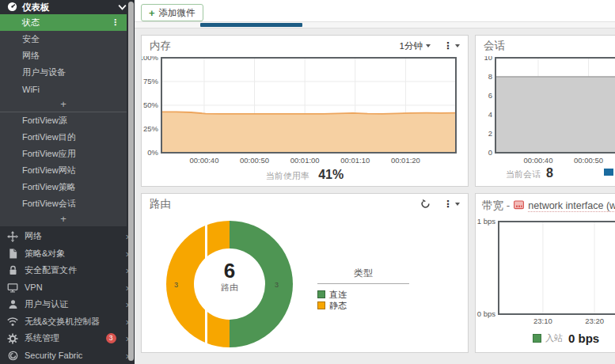 This screenshot has height=364, width=615. Describe the element at coordinates (530, 173) in the screenshot. I see `sessions-footer: 当前会话 8` at that location.